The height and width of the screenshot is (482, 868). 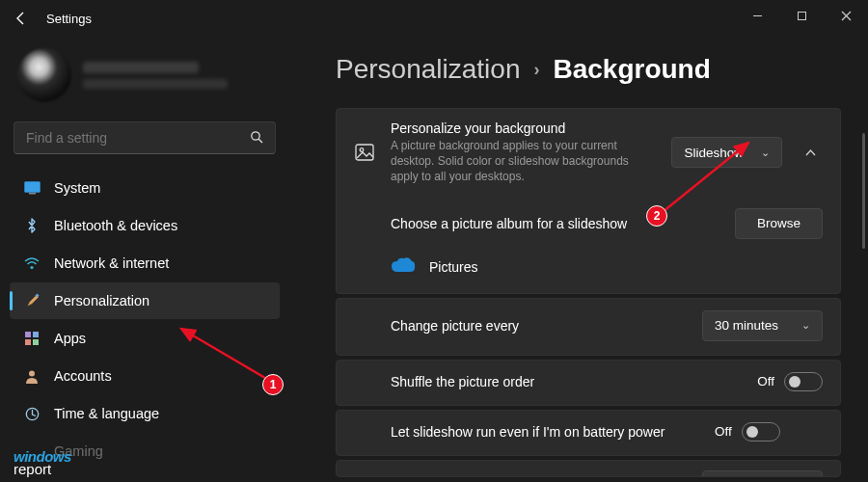 What do you see at coordinates (762, 474) in the screenshot?
I see `fit-dropdown: Fill ⌄` at bounding box center [762, 474].